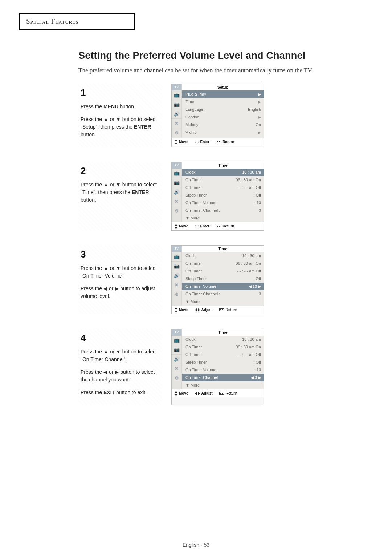  Describe the element at coordinates (194, 187) in the screenshot. I see `osd-row-label: Off Timer` at that location.